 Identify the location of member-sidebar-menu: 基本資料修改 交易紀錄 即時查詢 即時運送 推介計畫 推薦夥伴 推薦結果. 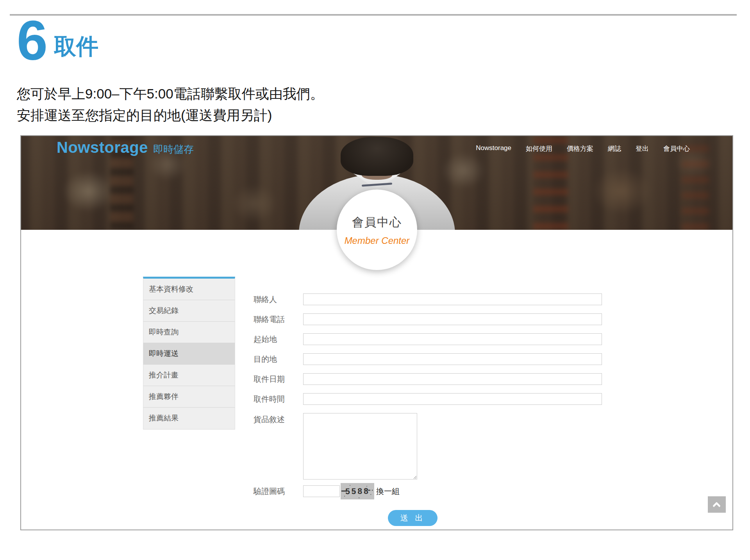
(189, 353).